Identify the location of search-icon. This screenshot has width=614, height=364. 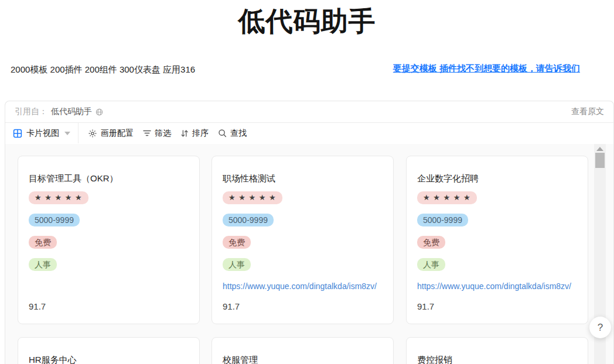
(223, 133).